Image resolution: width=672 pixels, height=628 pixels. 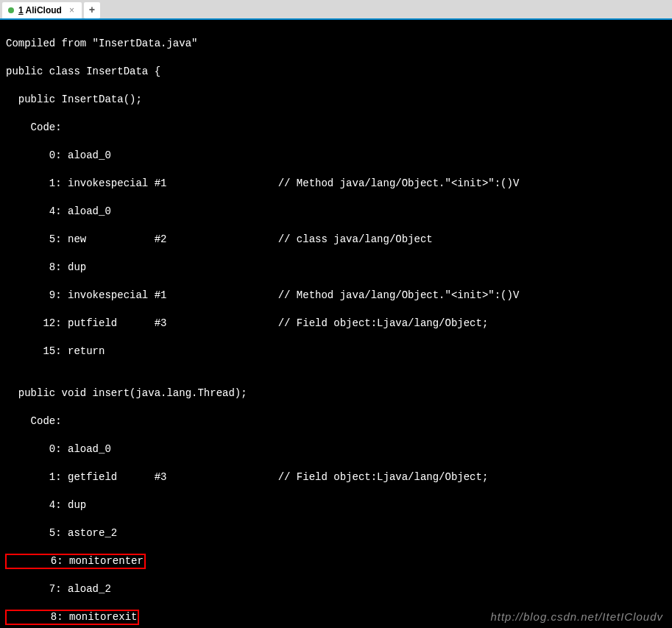 I want to click on code-line: 7: aload_2, so click(x=336, y=589).